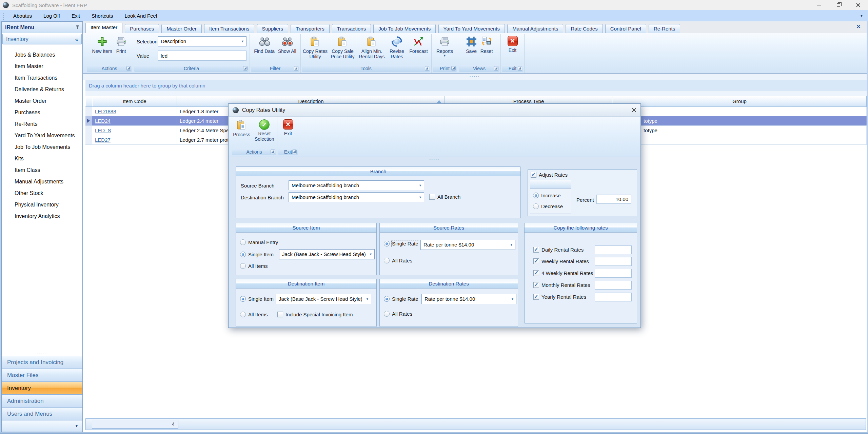  Describe the element at coordinates (535, 28) in the screenshot. I see `tab-manual-adjustments: Manual Adjustments` at that location.